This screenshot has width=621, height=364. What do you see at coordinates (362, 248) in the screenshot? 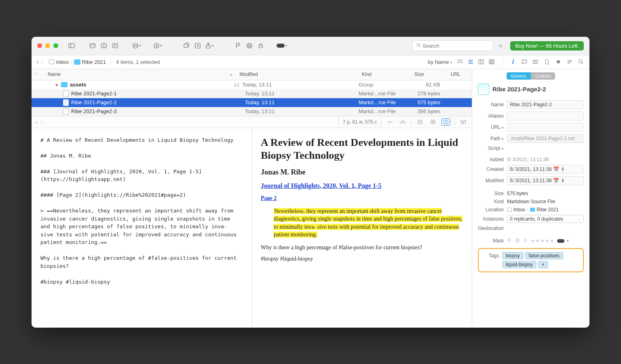
I see `preview-paragraph: Why is there a high percentage of #false…` at bounding box center [362, 248].